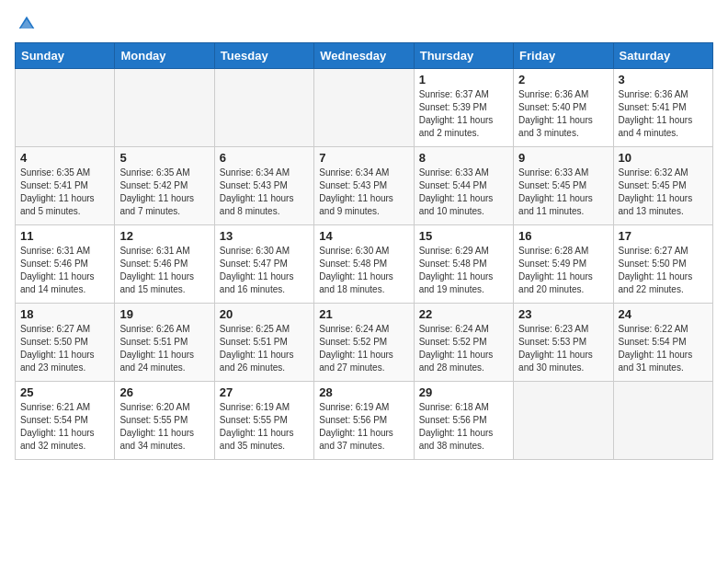 The height and width of the screenshot is (563, 728). I want to click on day-info: Sunrise: 6:35 AM Sunset: 5:41 PM Dayligh…, so click(64, 192).